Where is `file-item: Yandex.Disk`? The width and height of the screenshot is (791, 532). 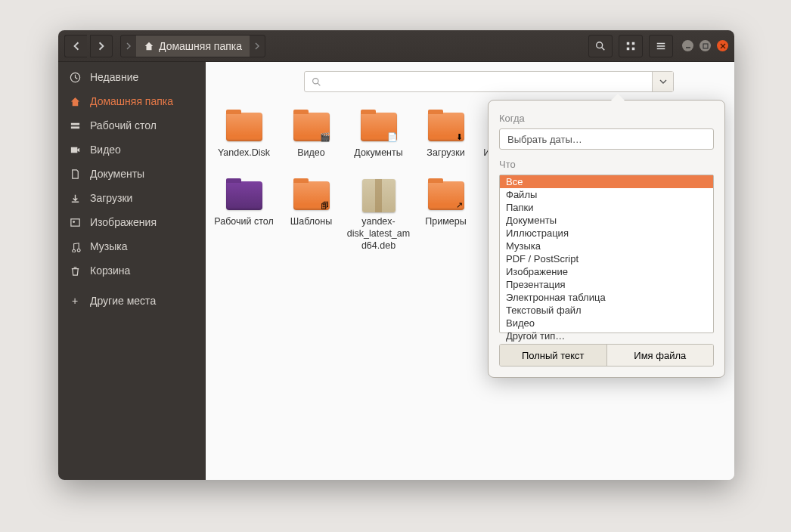
file-item: Yandex.Disk is located at coordinates (244, 139).